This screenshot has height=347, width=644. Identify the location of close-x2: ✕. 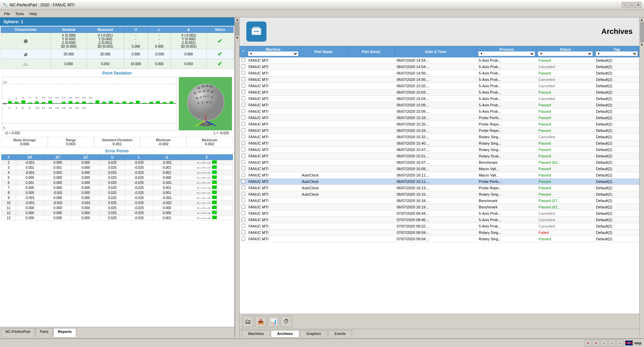
(596, 343).